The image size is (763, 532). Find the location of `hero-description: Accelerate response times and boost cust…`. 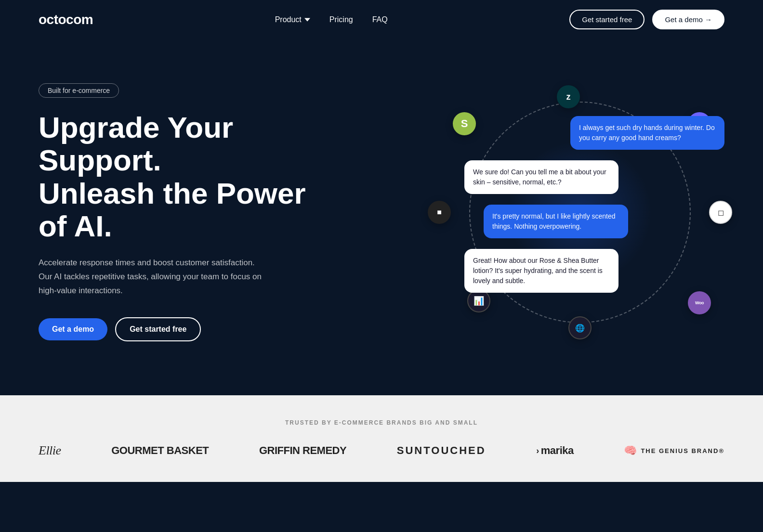

hero-description: Accelerate response times and boost cust… is located at coordinates (154, 277).